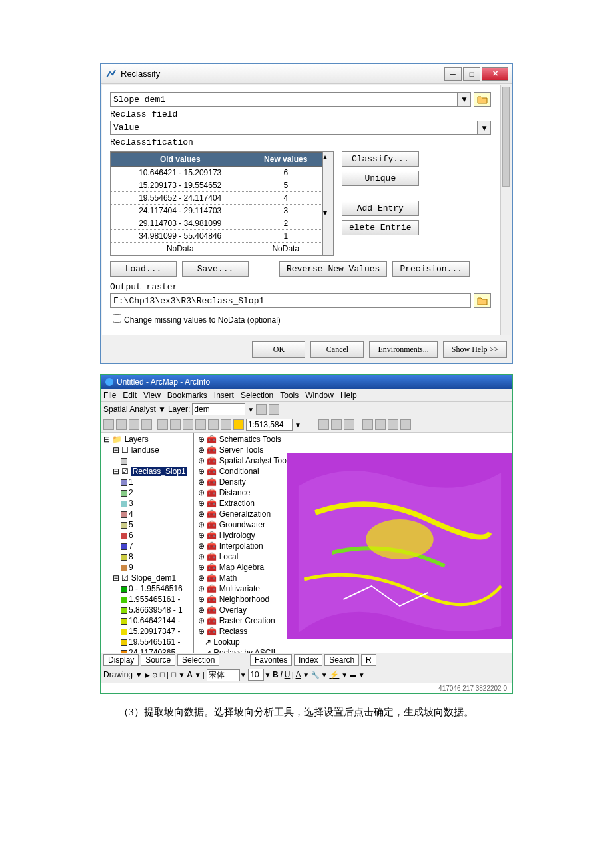 This screenshot has height=868, width=613. I want to click on pan-icon, so click(393, 425).